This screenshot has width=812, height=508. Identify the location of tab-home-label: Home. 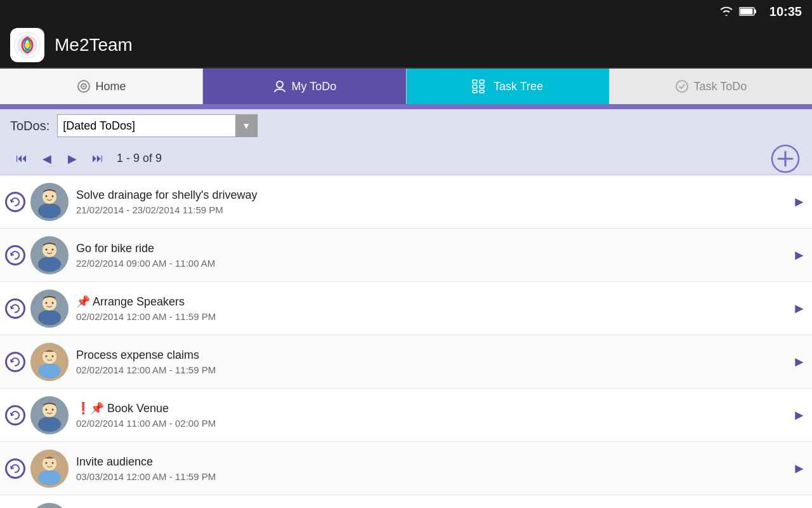
(111, 86).